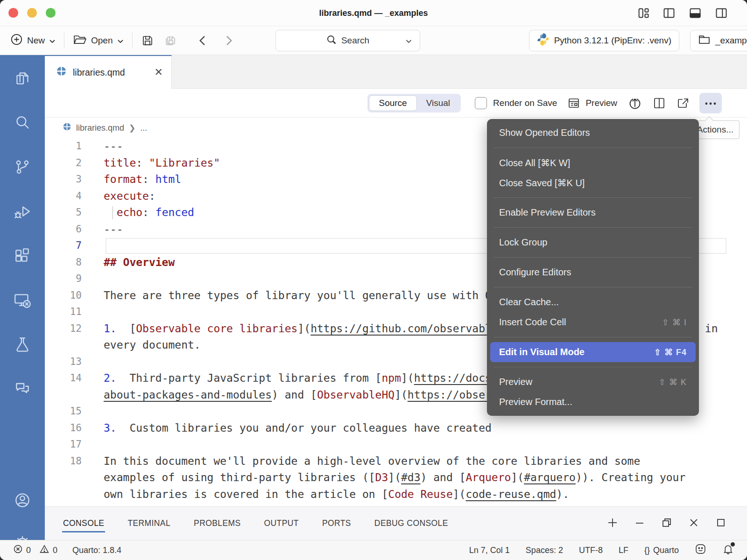 This screenshot has height=560, width=747. I want to click on quarto-file-icon, so click(62, 72).